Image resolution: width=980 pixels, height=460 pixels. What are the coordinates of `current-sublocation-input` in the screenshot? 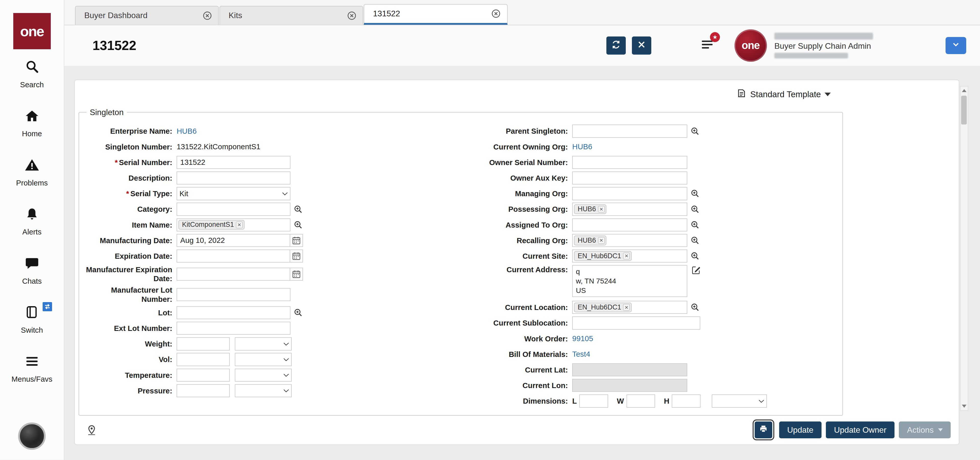 It's located at (636, 323).